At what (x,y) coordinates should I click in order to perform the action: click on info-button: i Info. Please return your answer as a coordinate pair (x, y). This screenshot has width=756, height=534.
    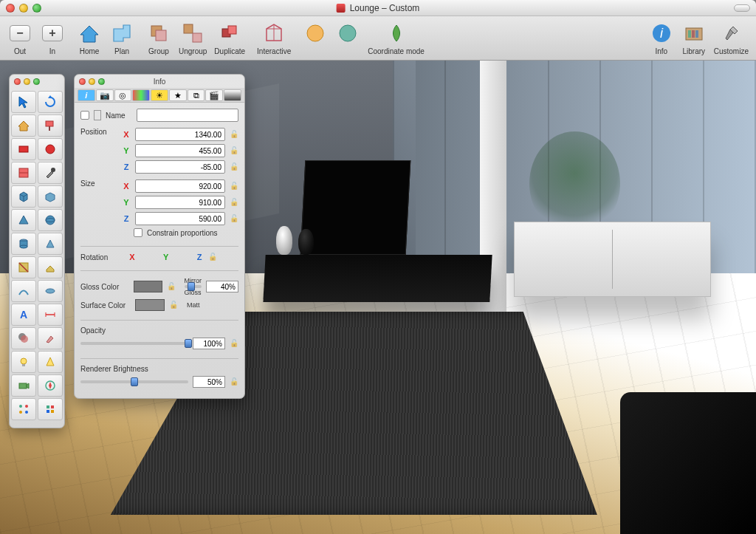
    Looking at the image, I should click on (662, 38).